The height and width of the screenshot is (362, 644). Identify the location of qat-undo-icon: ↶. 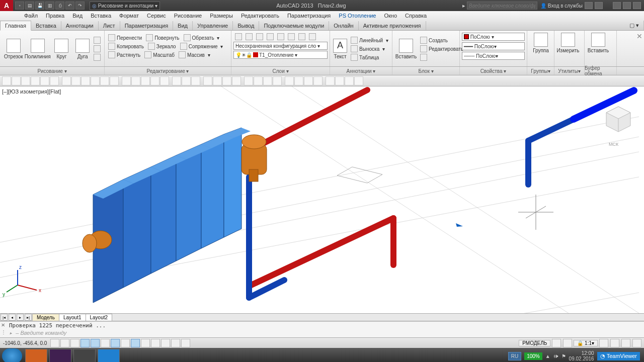
(70, 6).